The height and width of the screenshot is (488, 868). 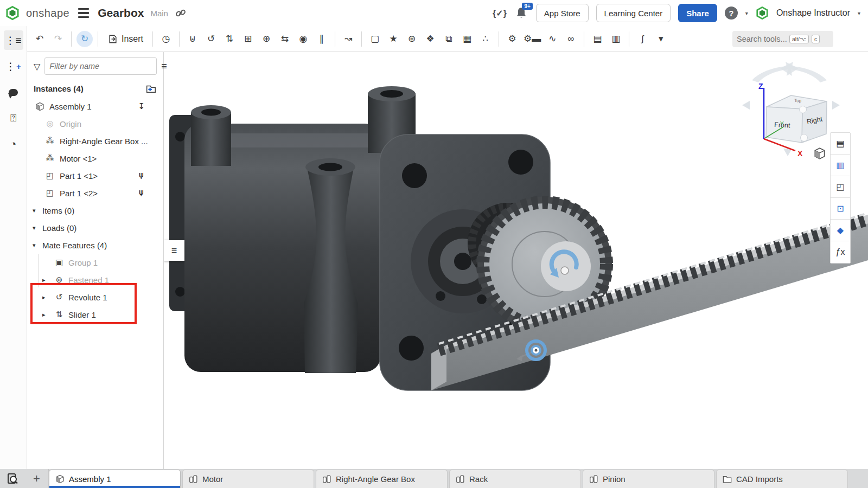 What do you see at coordinates (181, 13) in the screenshot?
I see `share-link-icon` at bounding box center [181, 13].